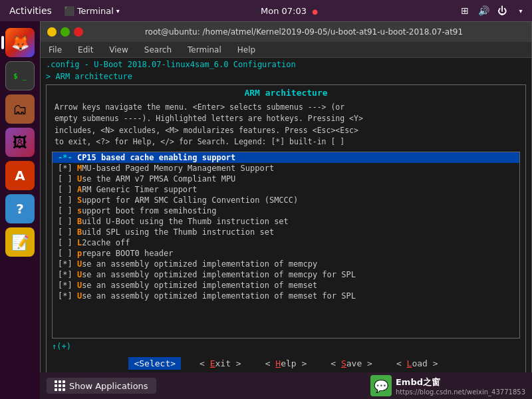  Describe the element at coordinates (304, 32) in the screenshot. I see `terminal-title: root@ubuntu: /home/atmel/Kernel2019-09-0…` at that location.